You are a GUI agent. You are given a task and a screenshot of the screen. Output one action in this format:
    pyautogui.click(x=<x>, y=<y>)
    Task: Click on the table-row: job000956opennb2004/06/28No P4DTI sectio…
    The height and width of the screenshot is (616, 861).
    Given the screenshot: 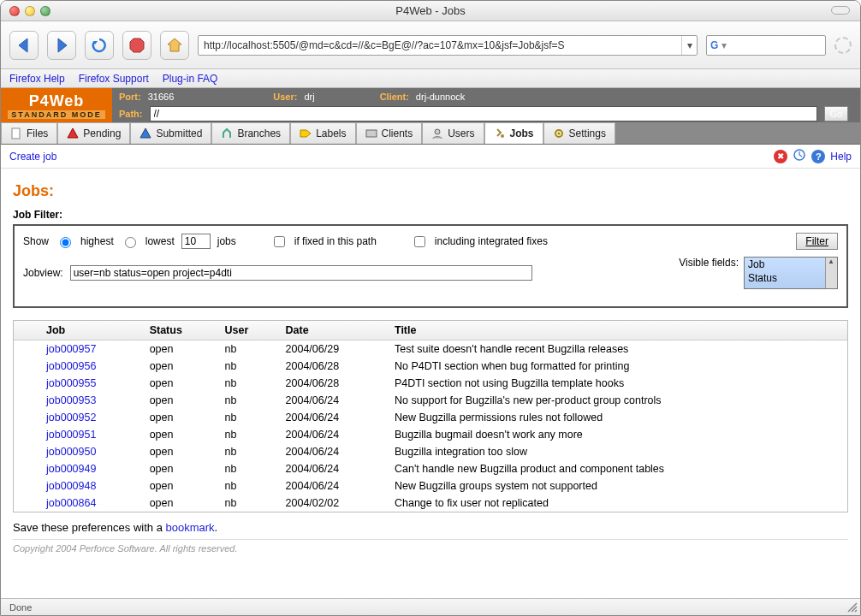 What is the action you would take?
    pyautogui.click(x=430, y=366)
    